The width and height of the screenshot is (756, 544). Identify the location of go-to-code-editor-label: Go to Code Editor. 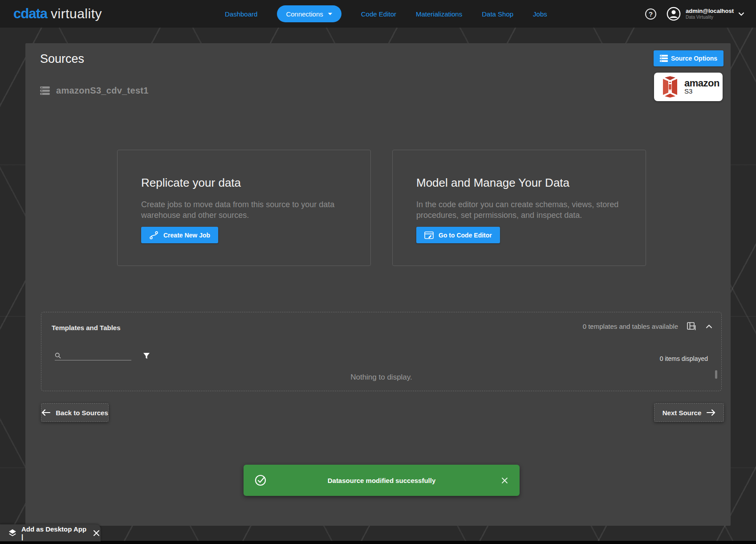
(465, 235).